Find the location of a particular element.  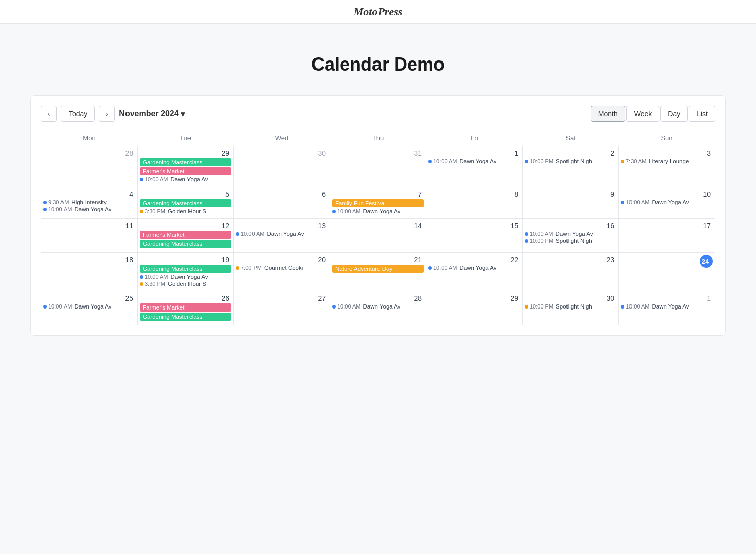

calendar-cell: 27 is located at coordinates (282, 309).